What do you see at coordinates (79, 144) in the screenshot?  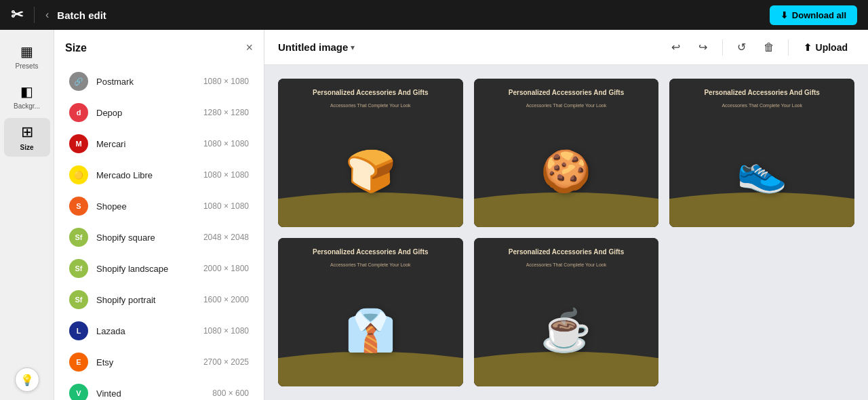 I see `size-item-icon-mercari: M` at bounding box center [79, 144].